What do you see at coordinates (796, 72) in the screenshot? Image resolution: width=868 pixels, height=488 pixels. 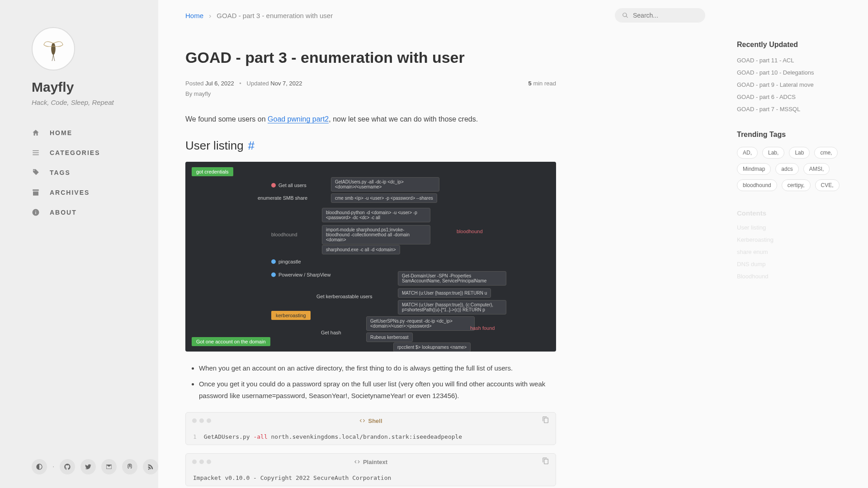 I see `recent-item: GOAD - part 10 - Delegations` at bounding box center [796, 72].